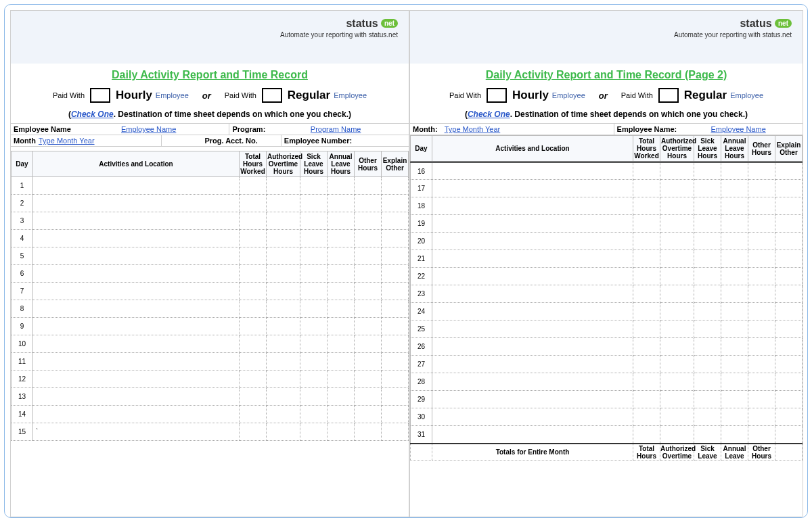 The image size is (812, 522). Describe the element at coordinates (100, 95) in the screenshot. I see `hourly-checkbox` at that location.